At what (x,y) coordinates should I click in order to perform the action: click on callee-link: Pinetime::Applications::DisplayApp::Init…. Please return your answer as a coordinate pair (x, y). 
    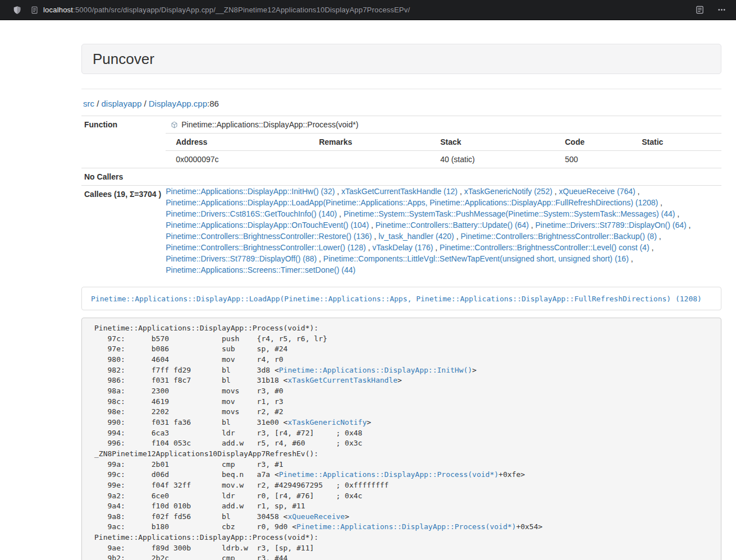
    Looking at the image, I should click on (250, 191).